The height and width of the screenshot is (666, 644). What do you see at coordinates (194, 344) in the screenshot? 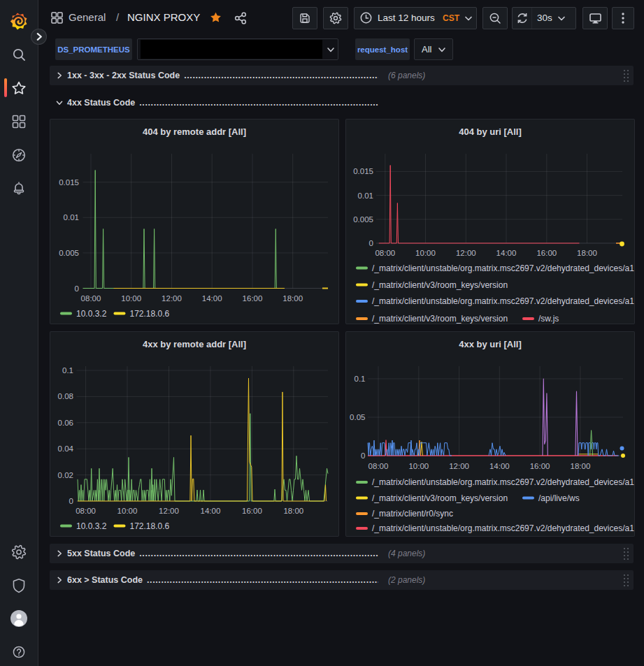
I see `svg-text: 4xx by remote addr [All]` at bounding box center [194, 344].